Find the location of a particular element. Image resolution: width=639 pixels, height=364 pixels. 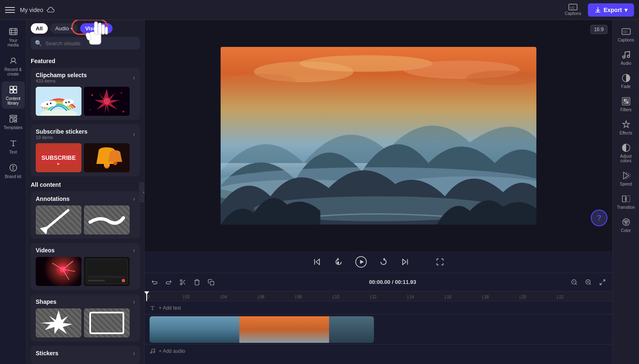

right-item-adjust-colors: Adjust colors is located at coordinates (626, 153).